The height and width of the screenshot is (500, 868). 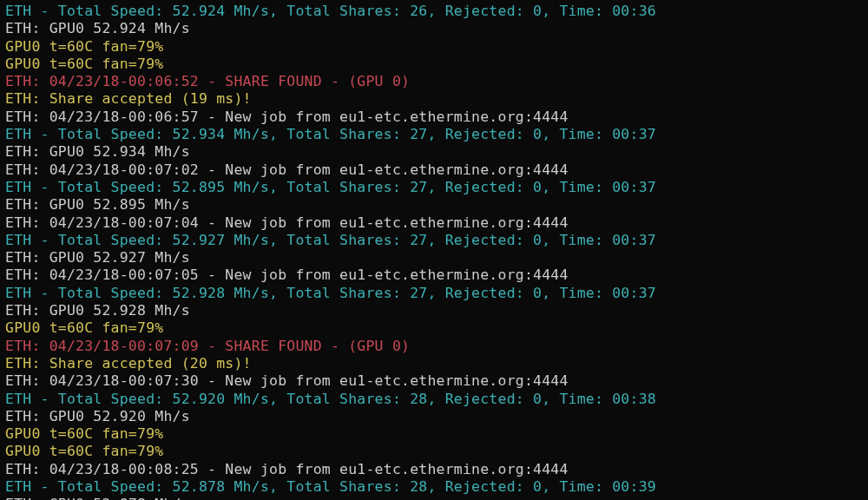 I want to click on log-line: ETH: 04/23/18-00:07:05 - New job from eu…, so click(x=434, y=275).